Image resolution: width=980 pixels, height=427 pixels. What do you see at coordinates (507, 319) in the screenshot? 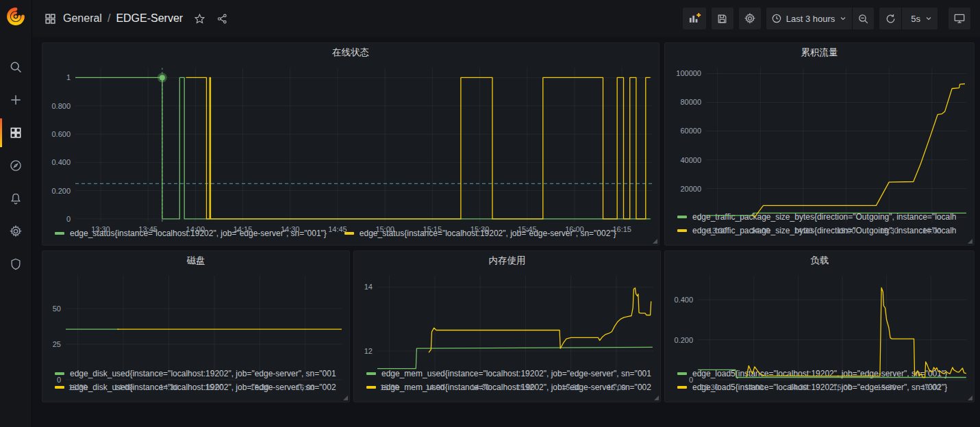
I see `chart-memory-usage: 13:3014:0014:3015:0015:3016:001214` at bounding box center [507, 319].